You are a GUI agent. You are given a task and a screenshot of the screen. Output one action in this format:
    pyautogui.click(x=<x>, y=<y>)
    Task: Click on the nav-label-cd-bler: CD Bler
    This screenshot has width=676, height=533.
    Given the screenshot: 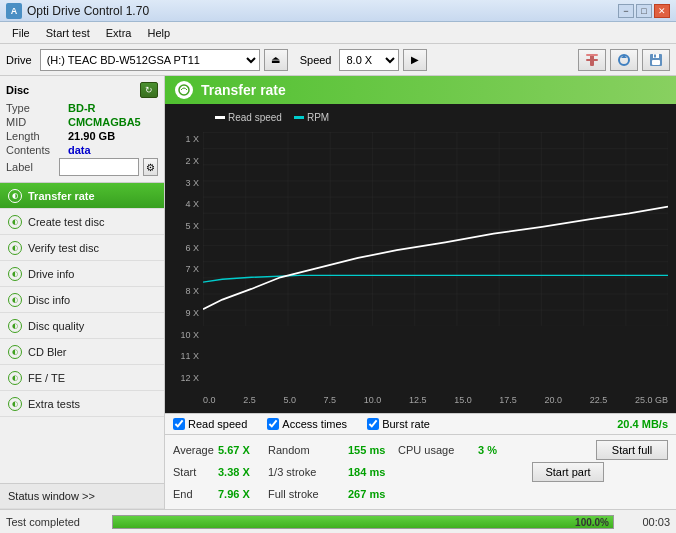 What is the action you would take?
    pyautogui.click(x=48, y=352)
    